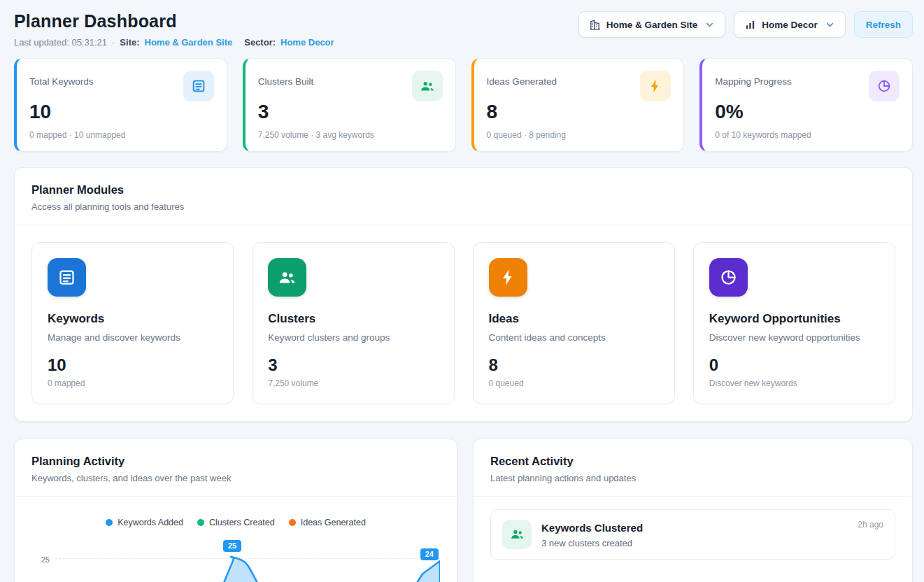 This screenshot has height=582, width=924. What do you see at coordinates (692, 462) in the screenshot?
I see `section-title: Recent Activity` at bounding box center [692, 462].